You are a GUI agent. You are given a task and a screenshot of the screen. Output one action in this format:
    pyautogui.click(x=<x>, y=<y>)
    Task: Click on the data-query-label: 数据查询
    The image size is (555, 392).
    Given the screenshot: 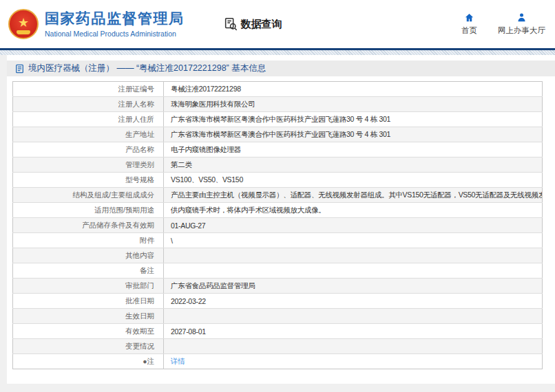 What is the action you would take?
    pyautogui.click(x=262, y=25)
    